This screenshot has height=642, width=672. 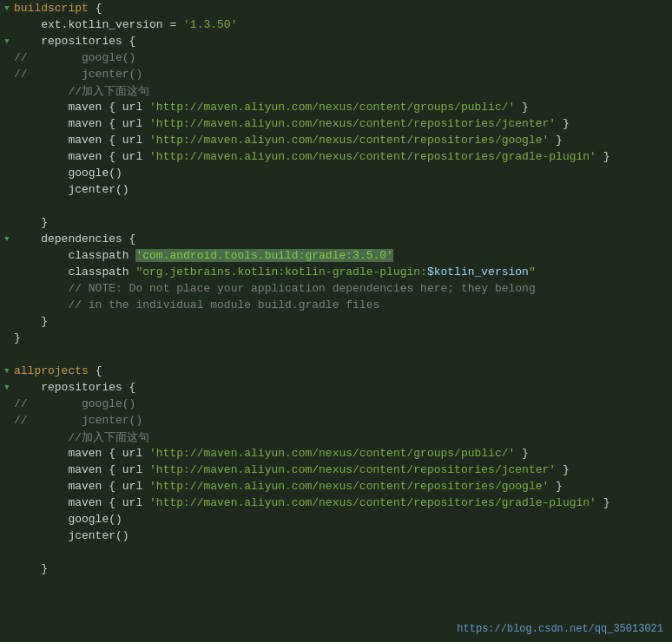 What do you see at coordinates (336, 288) in the screenshot?
I see `code-line: // NOTE: Do not place your application d…` at bounding box center [336, 288].